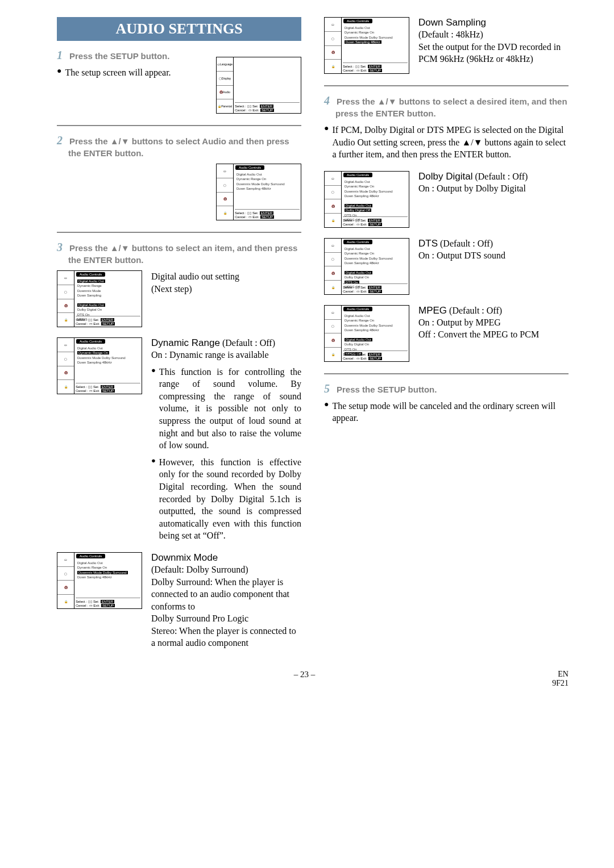 The height and width of the screenshot is (868, 614). I want to click on mpeg-heading: MPEG (Default : Off), so click(493, 311).